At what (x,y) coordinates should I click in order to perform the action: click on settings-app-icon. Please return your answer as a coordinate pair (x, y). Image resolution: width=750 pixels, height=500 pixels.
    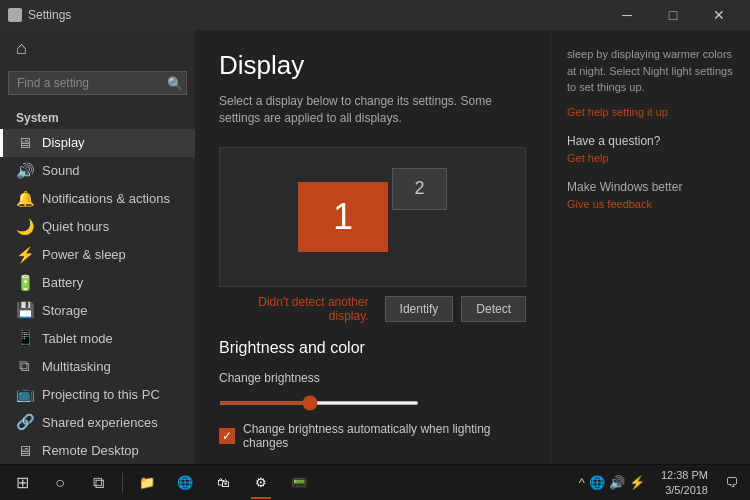
    Looking at the image, I should click on (15, 15).